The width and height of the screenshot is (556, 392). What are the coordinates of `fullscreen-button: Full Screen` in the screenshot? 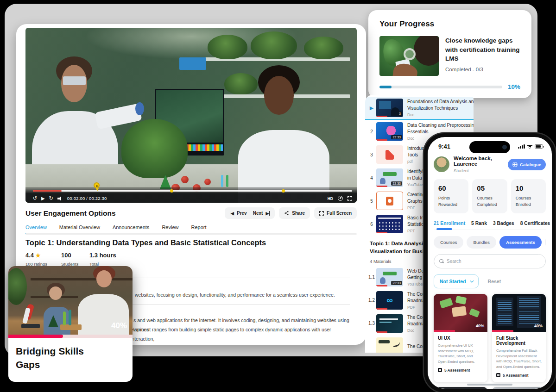 It's located at (335, 213).